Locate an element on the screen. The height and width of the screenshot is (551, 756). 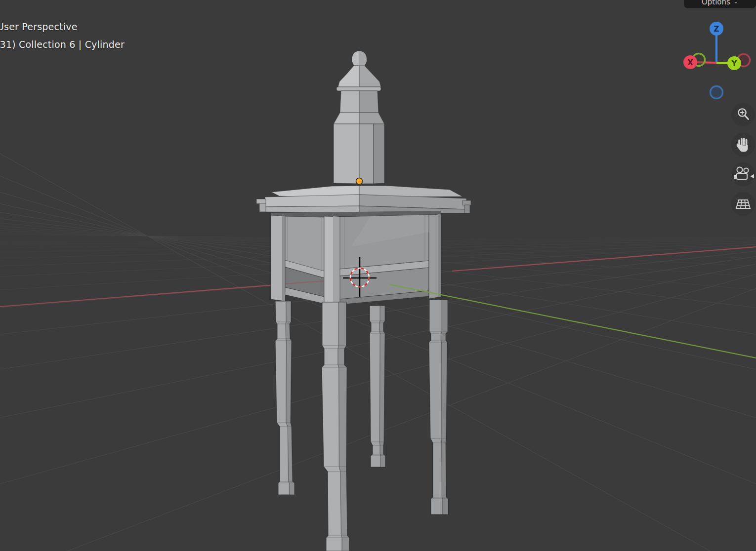
gizmo-neg-z-handle is located at coordinates (716, 93).